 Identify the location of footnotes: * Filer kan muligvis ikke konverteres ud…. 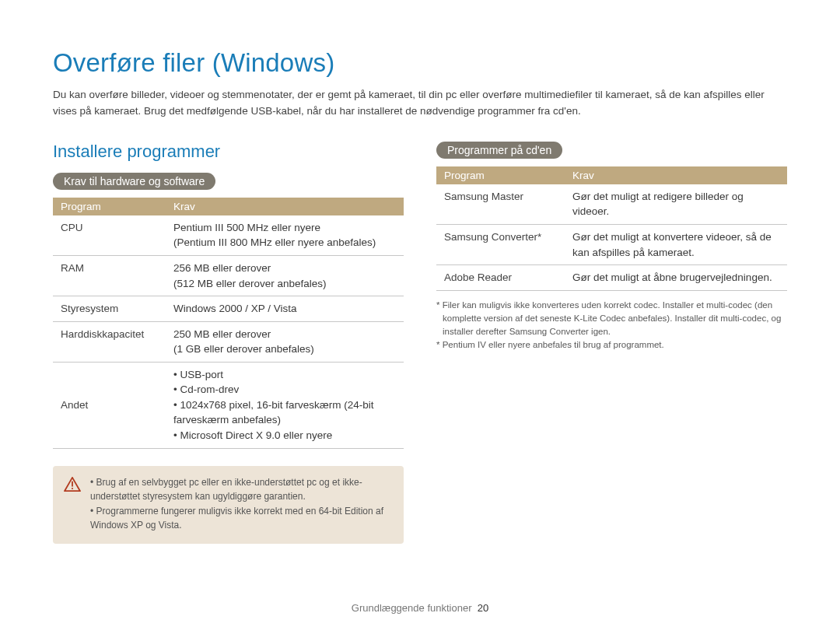
(611, 325).